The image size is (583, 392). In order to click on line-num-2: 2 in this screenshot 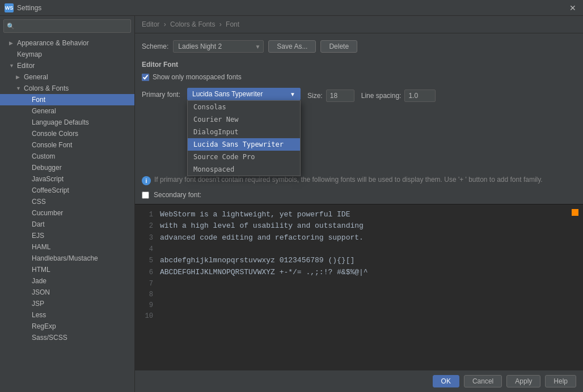, I will do `click(147, 227)`.